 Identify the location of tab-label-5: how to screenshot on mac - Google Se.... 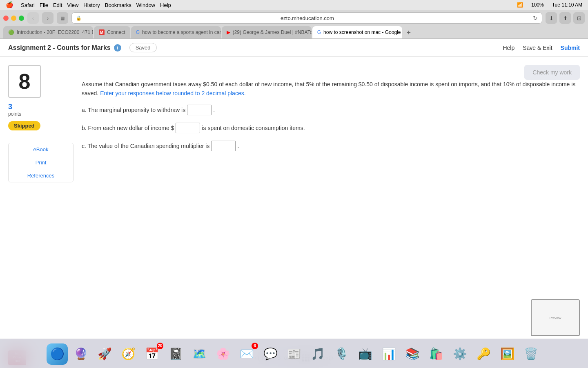
(363, 32).